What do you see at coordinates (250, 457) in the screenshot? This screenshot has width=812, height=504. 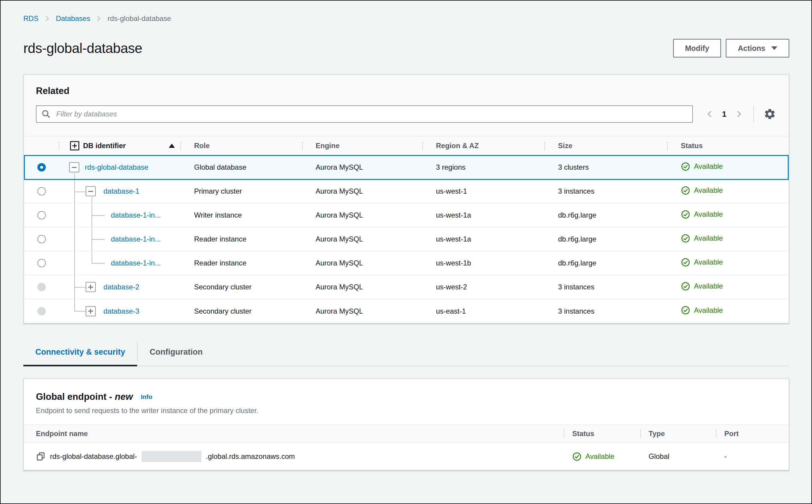 I see `endpoint-name-suffix: .global.rds.amazonaws.com` at bounding box center [250, 457].